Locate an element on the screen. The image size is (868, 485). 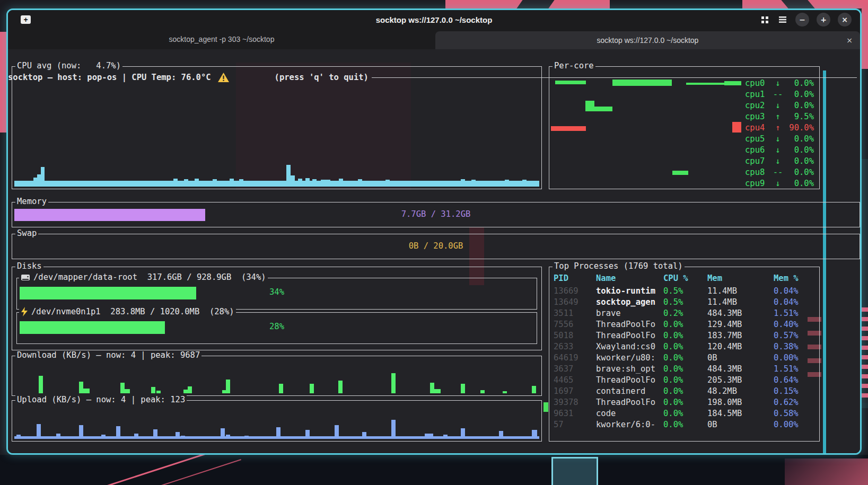
core-trend-icon: ↑ is located at coordinates (778, 128).